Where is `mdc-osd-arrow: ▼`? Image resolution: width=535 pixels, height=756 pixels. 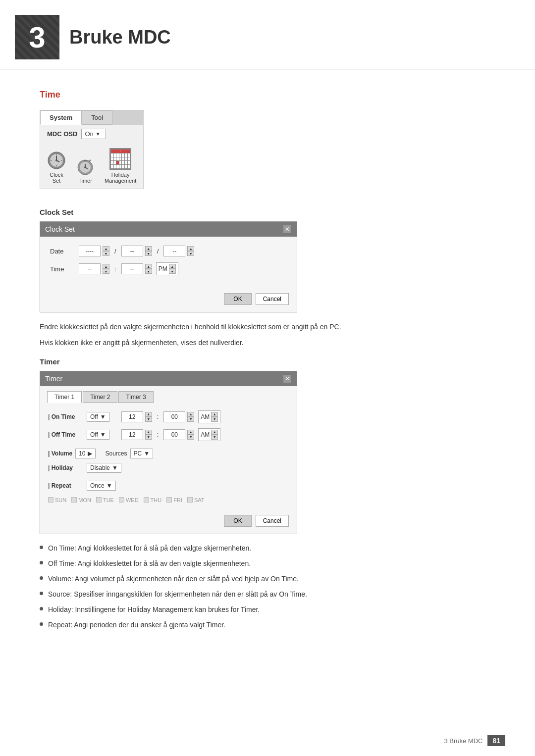
mdc-osd-arrow: ▼ is located at coordinates (98, 134).